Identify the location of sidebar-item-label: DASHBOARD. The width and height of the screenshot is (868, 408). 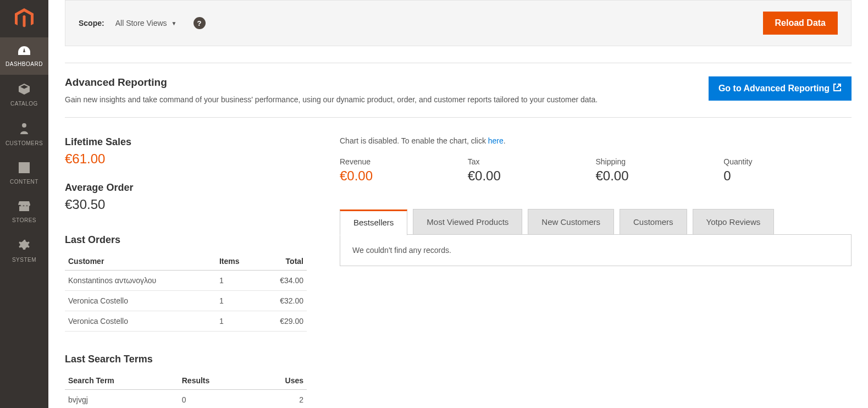
(24, 64).